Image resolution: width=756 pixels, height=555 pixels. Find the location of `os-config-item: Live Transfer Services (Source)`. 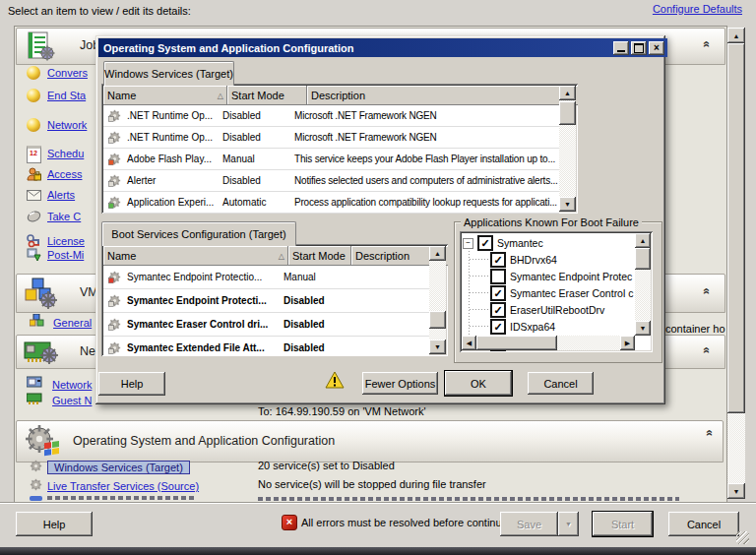

os-config-item: Live Transfer Services (Source) is located at coordinates (114, 486).